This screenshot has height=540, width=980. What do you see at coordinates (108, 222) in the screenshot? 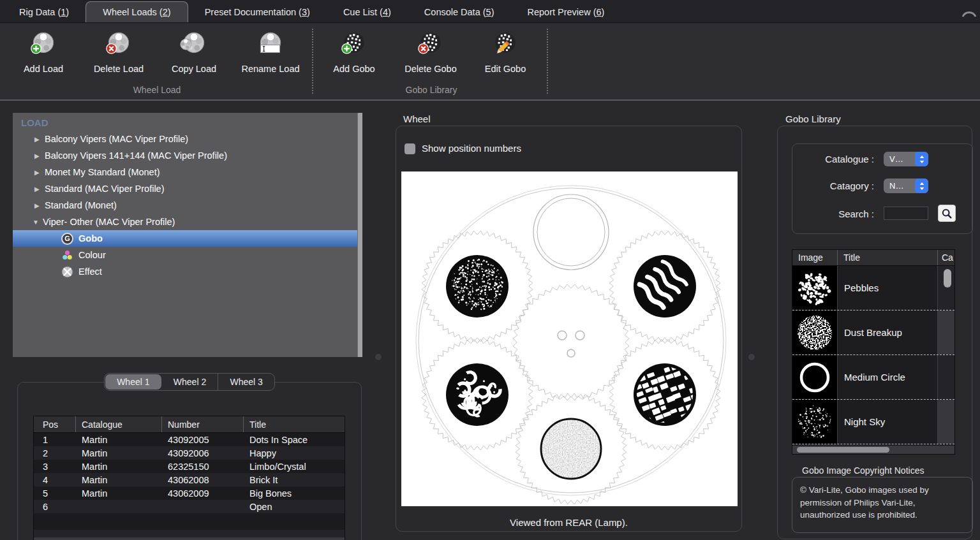
I see `tree-item-label: Viper- Other (MAC Viper Profile)` at bounding box center [108, 222].